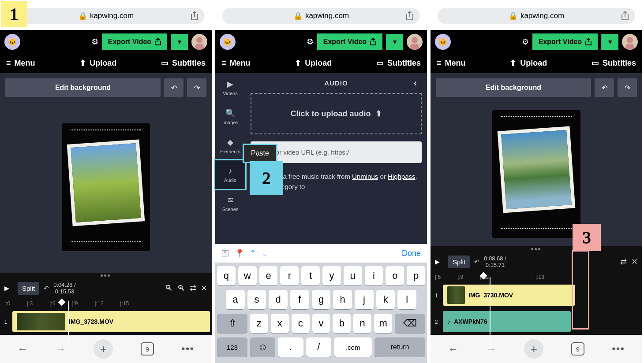 The height and width of the screenshot is (363, 644). What do you see at coordinates (106, 276) in the screenshot?
I see `drag-handle-icon` at bounding box center [106, 276].